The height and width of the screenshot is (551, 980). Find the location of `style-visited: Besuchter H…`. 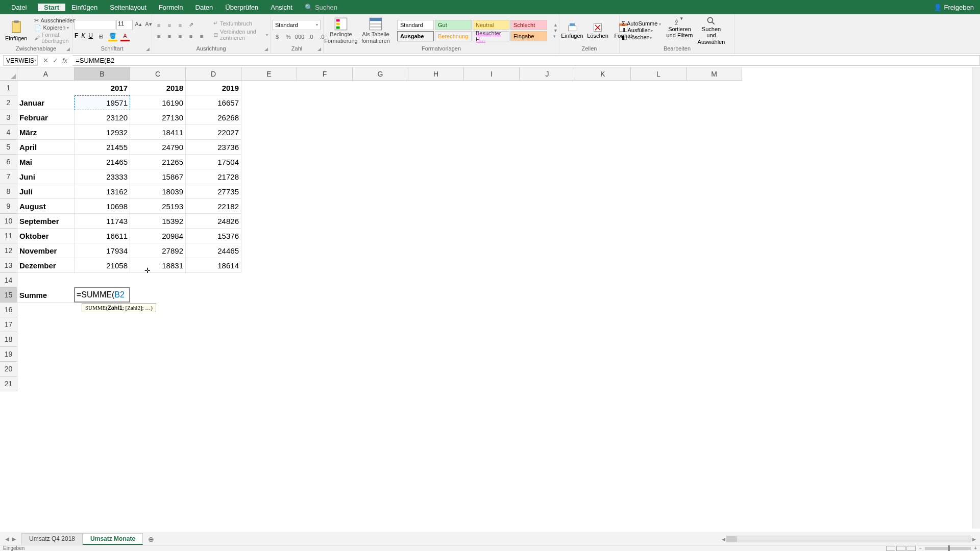

style-visited: Besuchter H… is located at coordinates (491, 36).